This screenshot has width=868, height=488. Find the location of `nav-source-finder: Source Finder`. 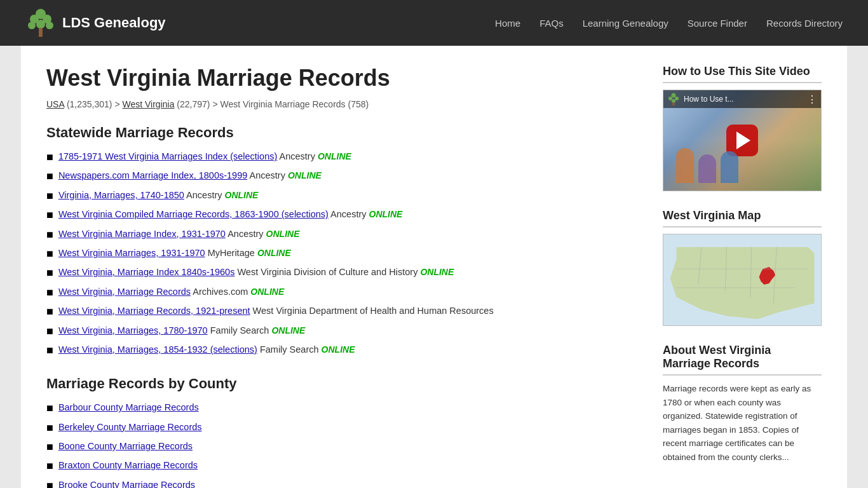

nav-source-finder: Source Finder is located at coordinates (717, 23).